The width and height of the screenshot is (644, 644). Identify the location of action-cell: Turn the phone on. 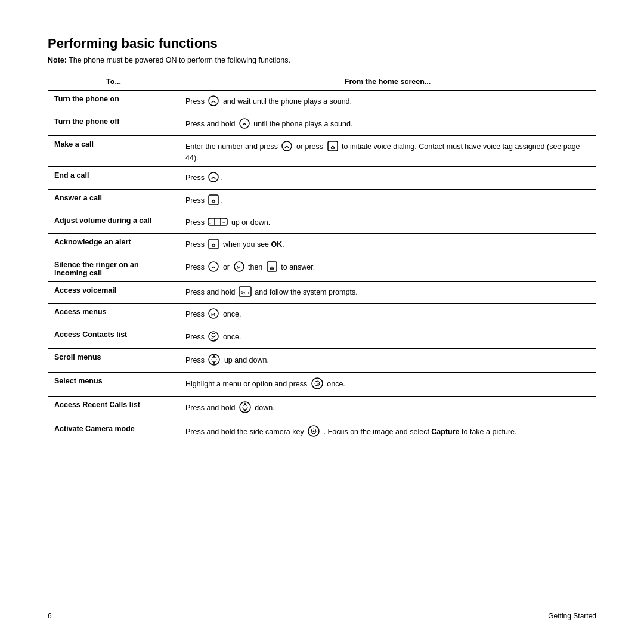
(114, 102).